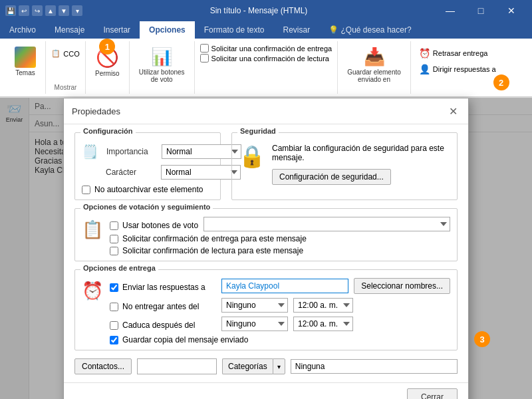  Describe the element at coordinates (77, 11) in the screenshot. I see `more-icon: ▾` at that location.